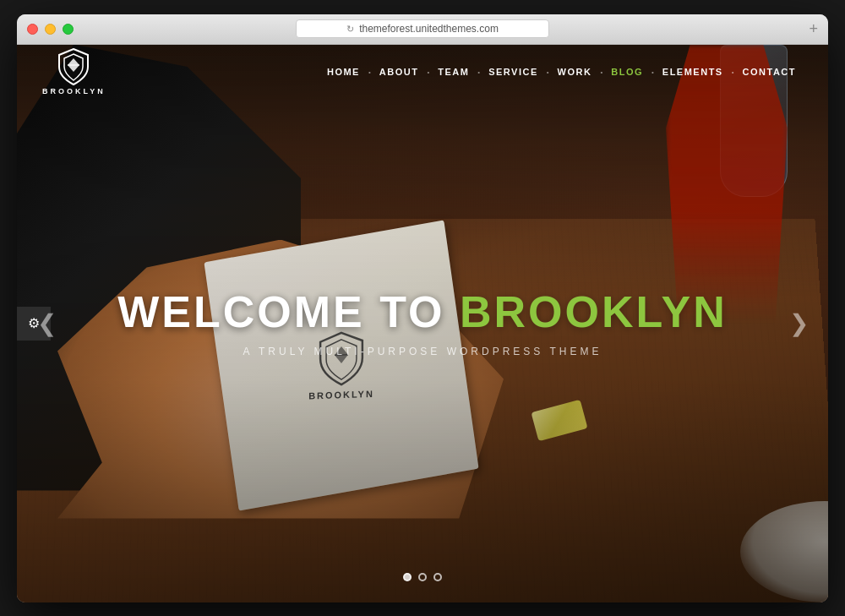  Describe the element at coordinates (799, 324) in the screenshot. I see `slider-arrow-right: ❯` at that location.